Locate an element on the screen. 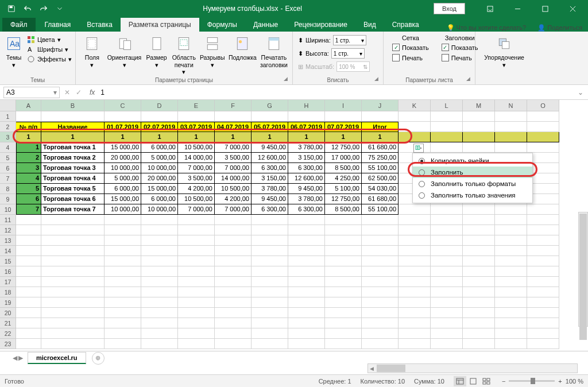  zoom-slider is located at coordinates (532, 381).